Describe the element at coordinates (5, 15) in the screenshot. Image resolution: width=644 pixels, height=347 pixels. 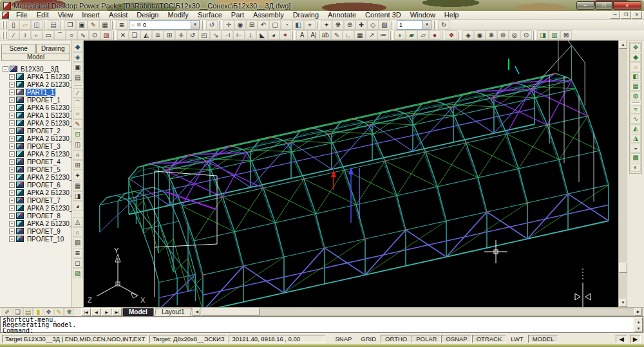
I see `document-icon` at that location.